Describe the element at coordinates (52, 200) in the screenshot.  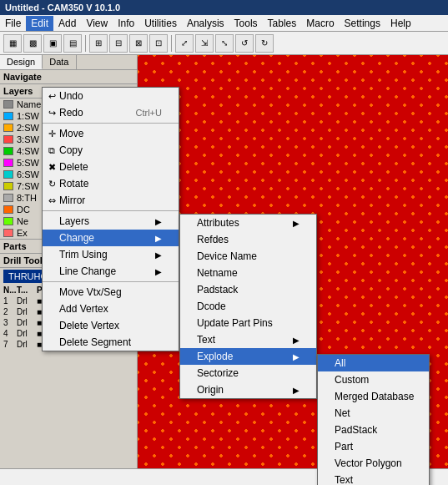
I see `mirror-icon: ⇔` at that location.